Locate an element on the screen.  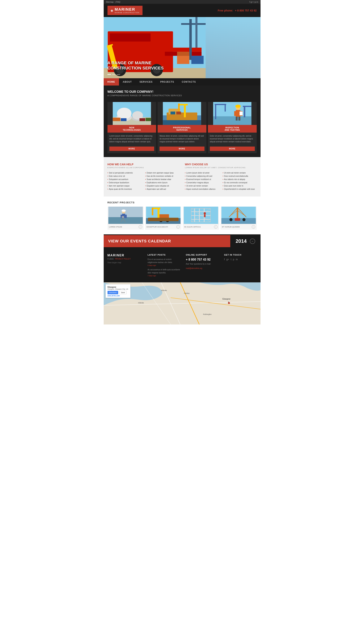
hero-section: A RANGE OF MARINE CONSTRUCTION SERVICES is located at coordinates (182, 48).